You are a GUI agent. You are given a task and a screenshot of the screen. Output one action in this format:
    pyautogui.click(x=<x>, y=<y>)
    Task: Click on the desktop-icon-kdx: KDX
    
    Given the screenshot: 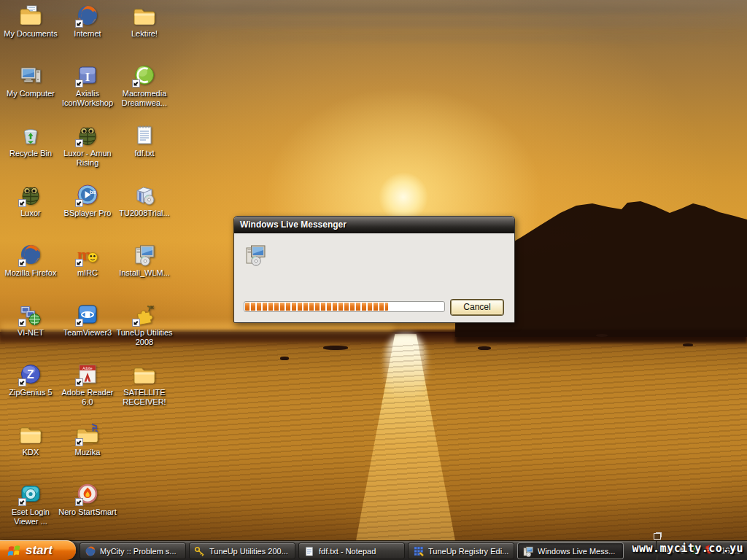 What is the action you would take?
    pyautogui.click(x=31, y=440)
    